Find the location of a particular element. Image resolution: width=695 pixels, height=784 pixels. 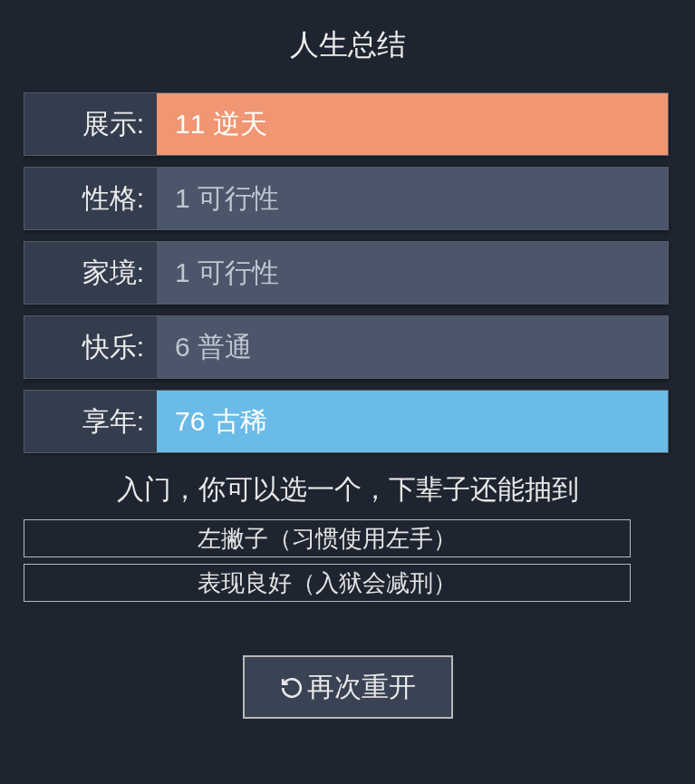

talent-item: 左撇子（习惯使用左手） is located at coordinates (327, 538).